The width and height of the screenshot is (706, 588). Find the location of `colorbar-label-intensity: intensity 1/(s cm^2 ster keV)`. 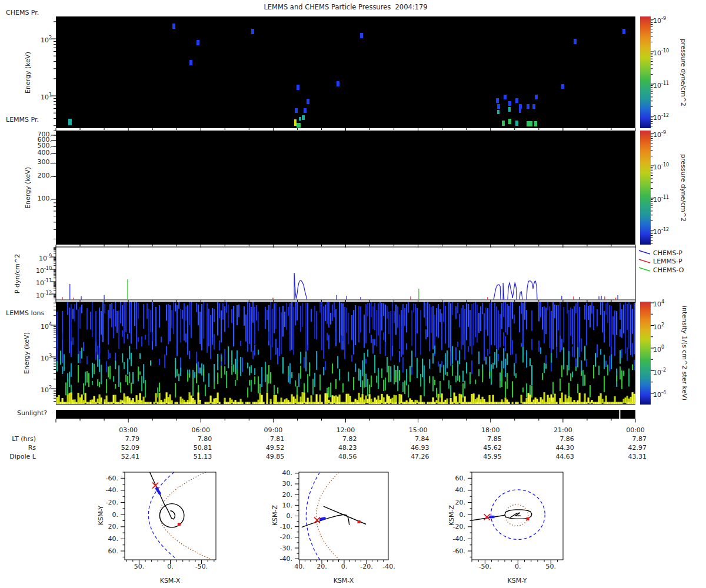

colorbar-label-intensity: intensity 1/(s cm^2 ster keV) is located at coordinates (685, 353).